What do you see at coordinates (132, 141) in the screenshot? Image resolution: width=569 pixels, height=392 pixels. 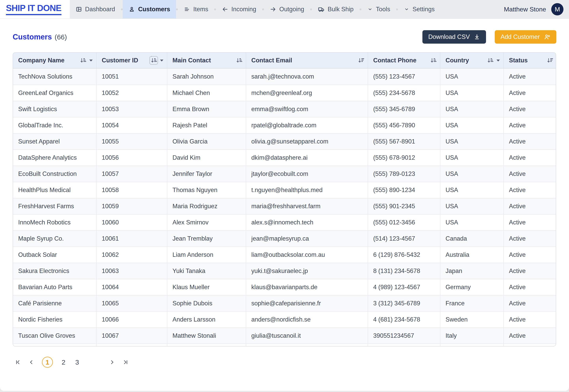 I see `customer-id-cell: 10055` at bounding box center [132, 141].